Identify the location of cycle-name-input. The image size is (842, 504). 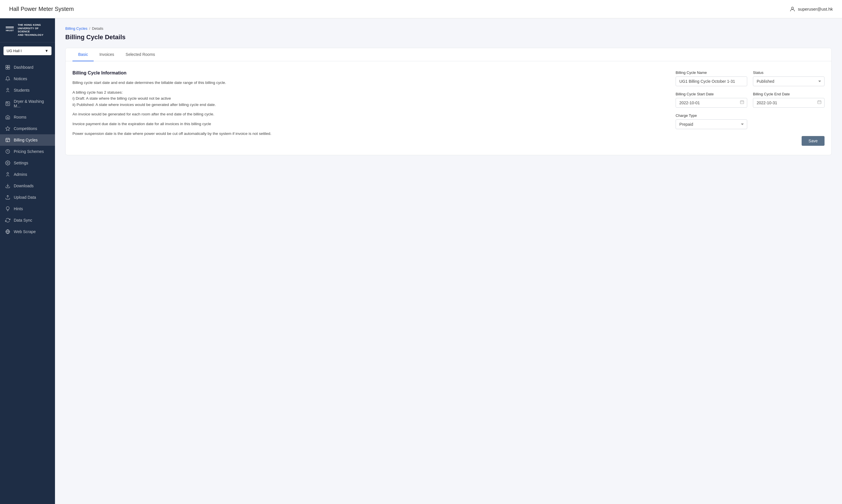
(711, 82).